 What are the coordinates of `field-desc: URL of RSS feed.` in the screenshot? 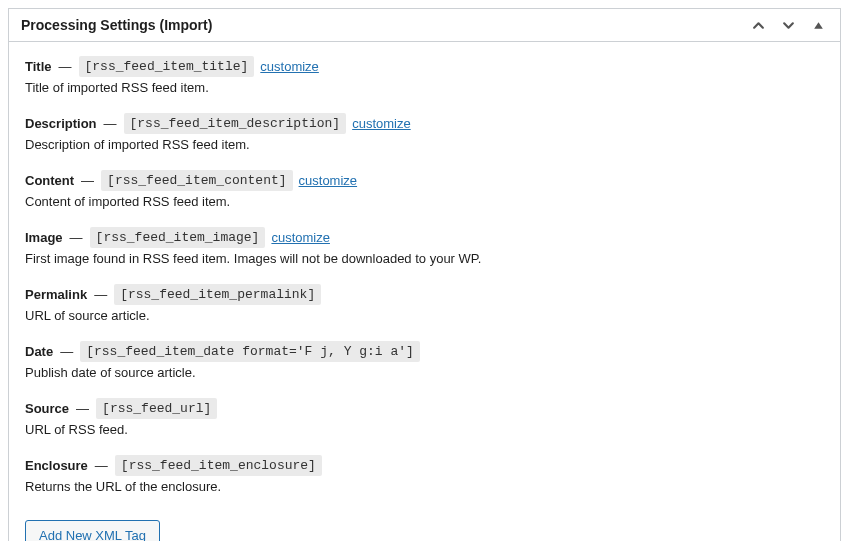 It's located at (424, 430).